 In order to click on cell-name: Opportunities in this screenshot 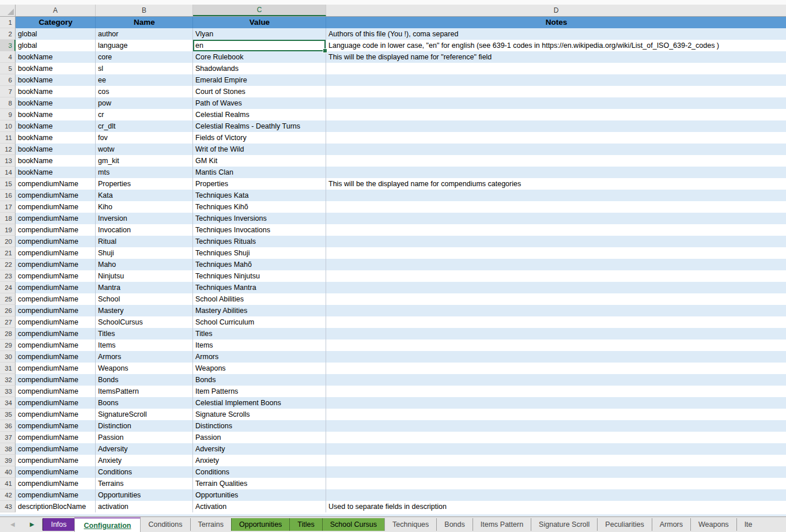, I will do `click(144, 495)`.